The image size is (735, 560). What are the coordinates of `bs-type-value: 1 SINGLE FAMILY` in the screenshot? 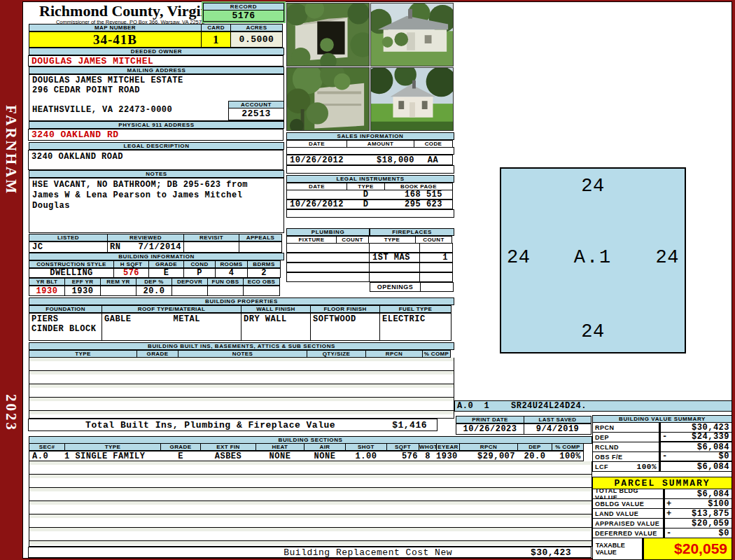 It's located at (113, 456).